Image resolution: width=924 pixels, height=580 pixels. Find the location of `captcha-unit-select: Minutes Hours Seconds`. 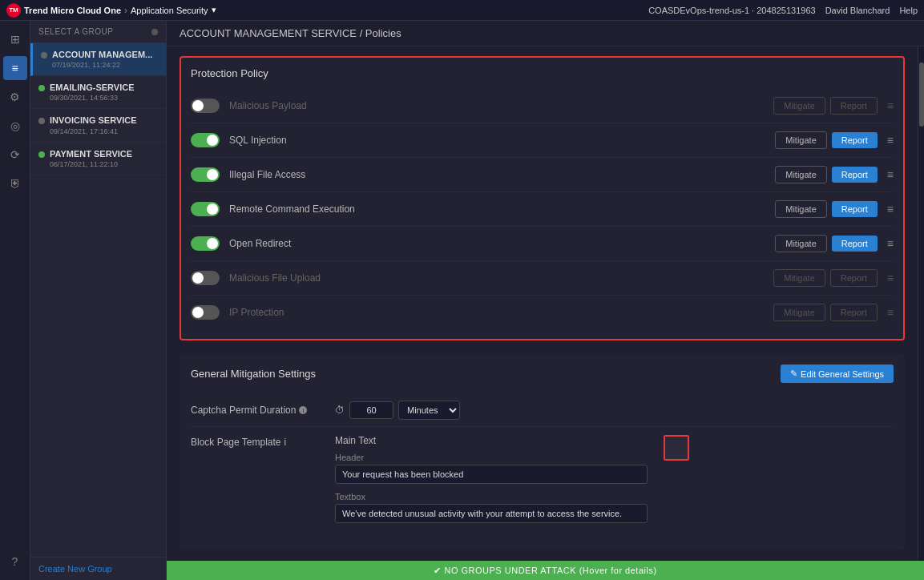

captcha-unit-select: Minutes Hours Seconds is located at coordinates (430, 410).